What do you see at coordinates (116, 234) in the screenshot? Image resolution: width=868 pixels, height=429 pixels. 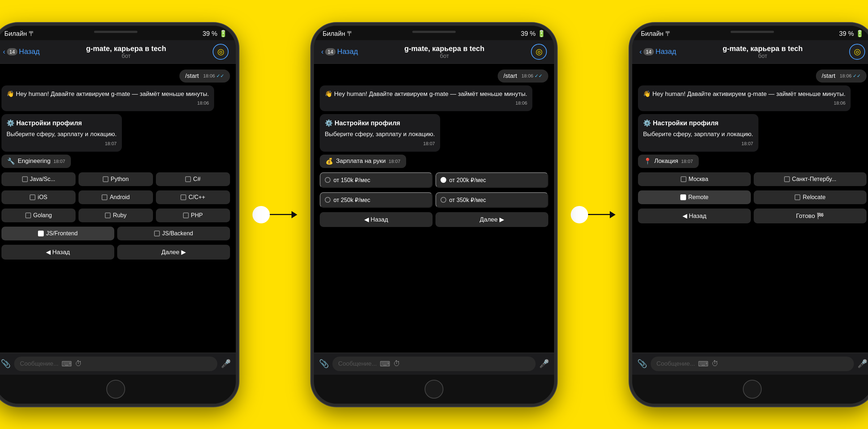 I see `keyboard-row4-1: JS/Frontend JS/Backend` at bounding box center [116, 234].